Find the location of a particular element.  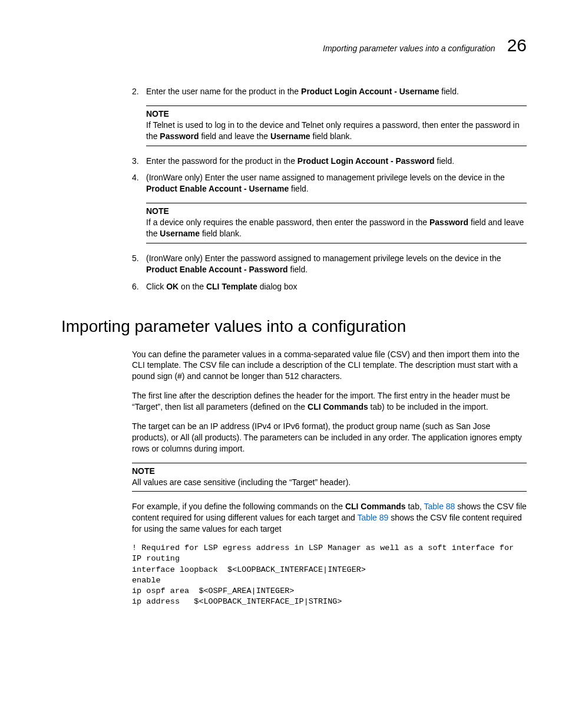

running-header-title: Importing parameter values into a config… is located at coordinates (409, 48).